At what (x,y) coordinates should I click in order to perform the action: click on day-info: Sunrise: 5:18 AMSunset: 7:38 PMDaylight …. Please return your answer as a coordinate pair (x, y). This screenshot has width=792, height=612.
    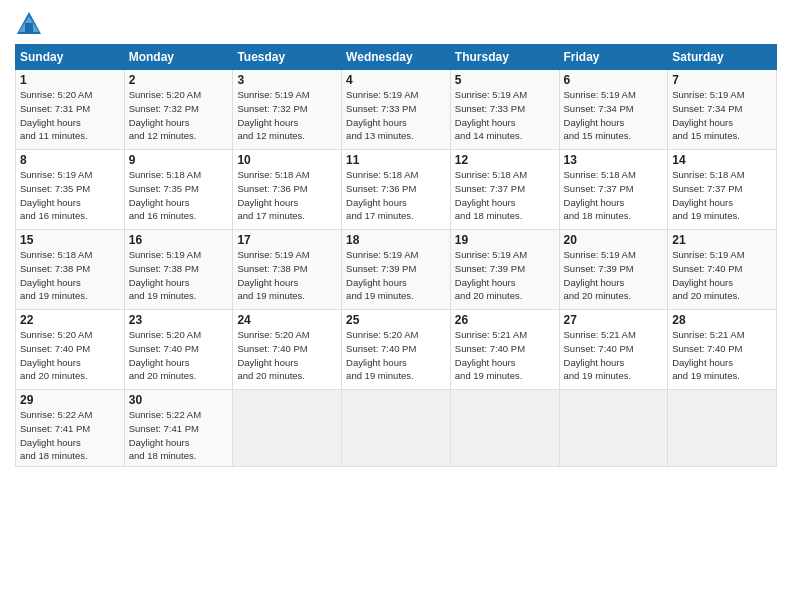
    Looking at the image, I should click on (56, 275).